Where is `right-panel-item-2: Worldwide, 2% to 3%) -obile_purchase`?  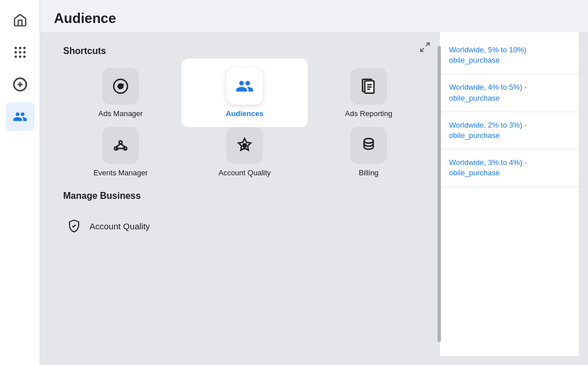
right-panel-item-2: Worldwide, 2% to 3%) -obile_purchase is located at coordinates (509, 131).